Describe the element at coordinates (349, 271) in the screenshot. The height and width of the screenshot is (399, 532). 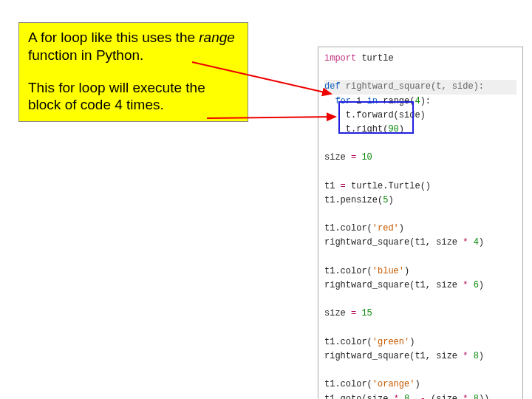
I see `code-color-blue-a: t1.color(` at that location.